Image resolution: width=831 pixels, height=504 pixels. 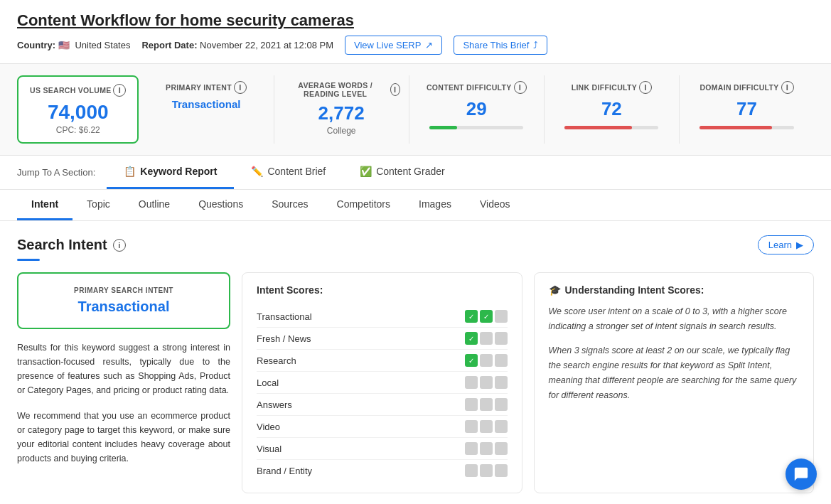 I want to click on score-boxes-answers, so click(x=486, y=404).